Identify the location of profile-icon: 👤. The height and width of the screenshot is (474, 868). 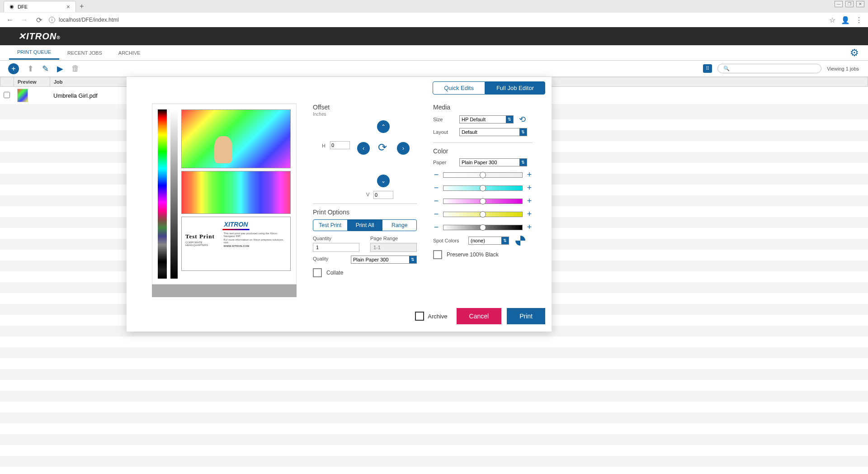
(845, 20).